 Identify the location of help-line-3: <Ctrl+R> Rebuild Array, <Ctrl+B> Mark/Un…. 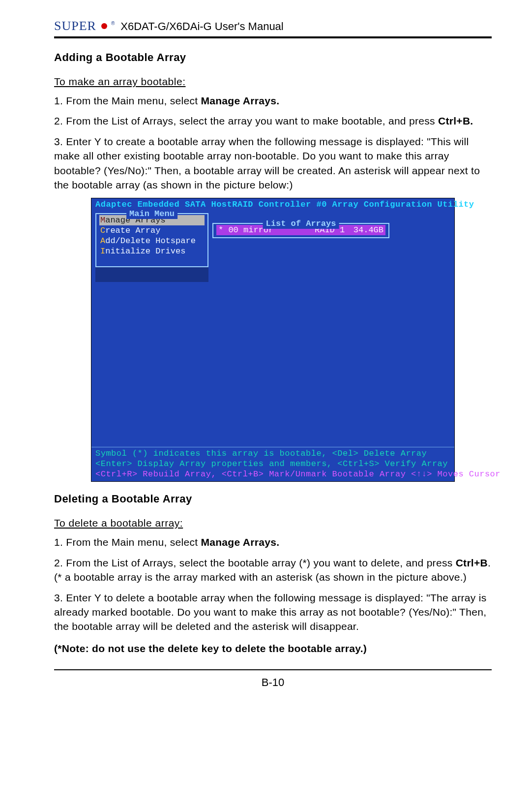
(273, 474).